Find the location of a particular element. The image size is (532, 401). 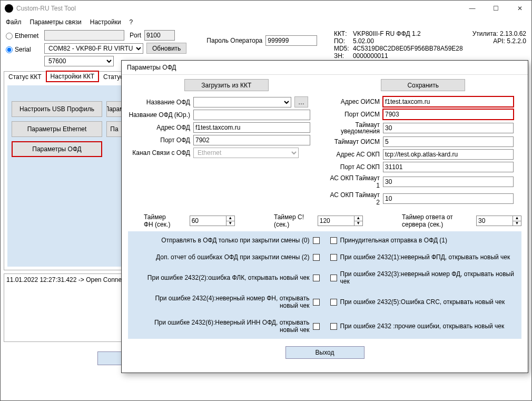

com-select: COM82 - VKP80-F RU VIRTUAL C is located at coordinates (94, 48).